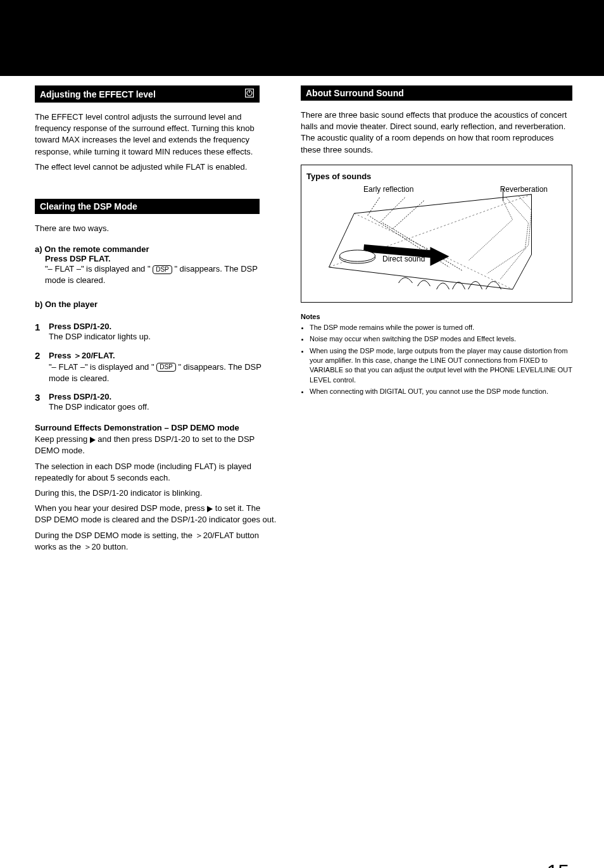 The height and width of the screenshot is (868, 604). Describe the element at coordinates (147, 206) in the screenshot. I see `section-header-clearing: Clearing the DSP Mode` at that location.